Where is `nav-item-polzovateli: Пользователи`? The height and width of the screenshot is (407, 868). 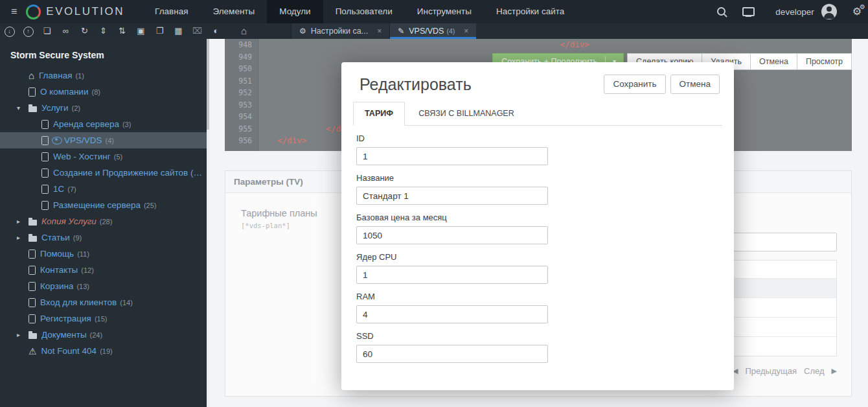
nav-item-polzovateli: Пользователи is located at coordinates (364, 12).